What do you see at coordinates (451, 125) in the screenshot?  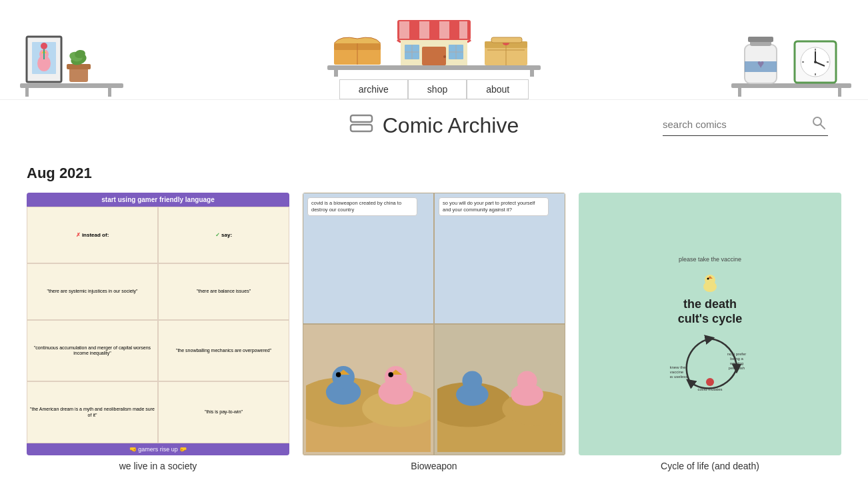 I see `page-title-text: Comic Archive` at bounding box center [451, 125].